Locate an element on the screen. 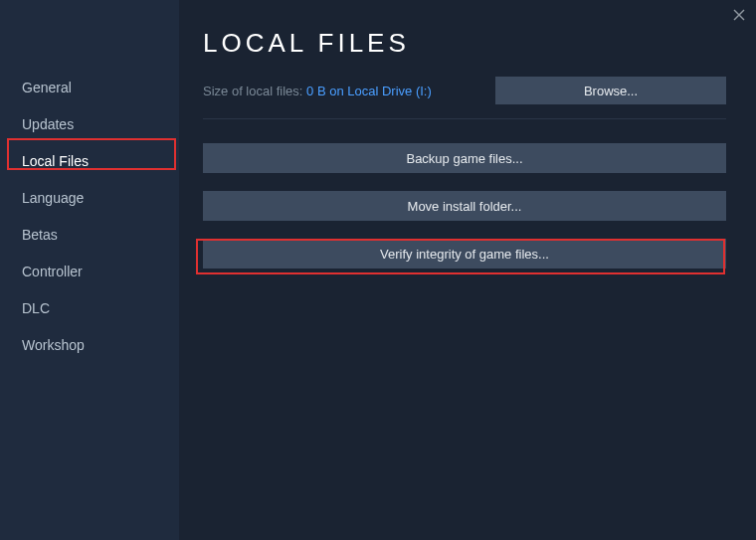  sidebar-item-general: General is located at coordinates (90, 88).